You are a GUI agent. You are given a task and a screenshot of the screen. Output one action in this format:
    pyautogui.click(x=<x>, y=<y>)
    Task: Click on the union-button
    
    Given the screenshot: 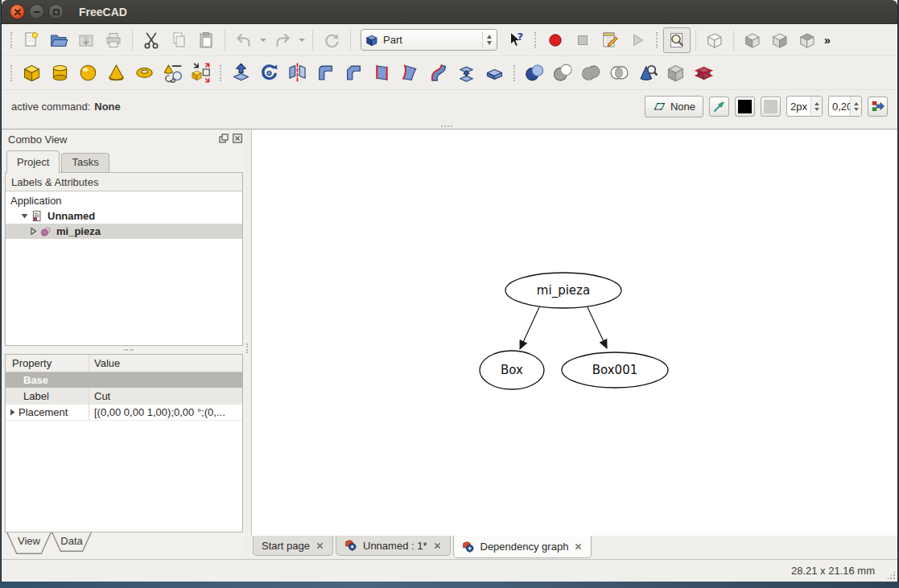 What is the action you would take?
    pyautogui.click(x=591, y=73)
    